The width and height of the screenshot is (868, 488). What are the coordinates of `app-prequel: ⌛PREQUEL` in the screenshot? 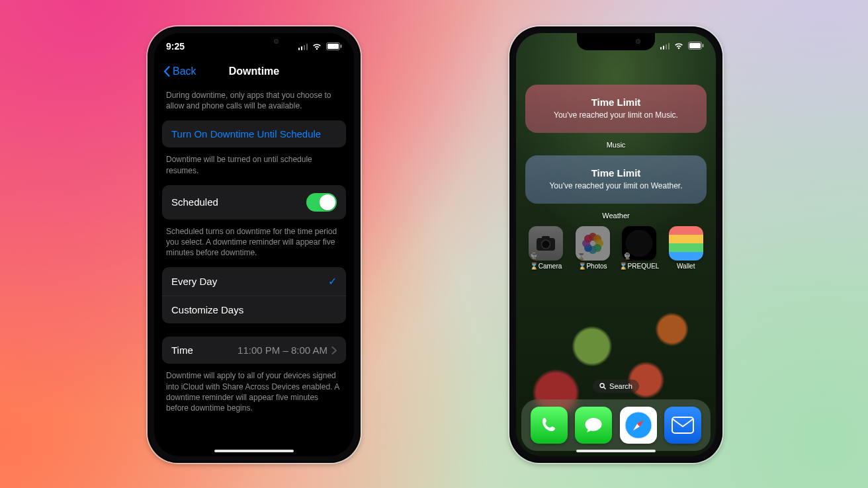 It's located at (639, 248).